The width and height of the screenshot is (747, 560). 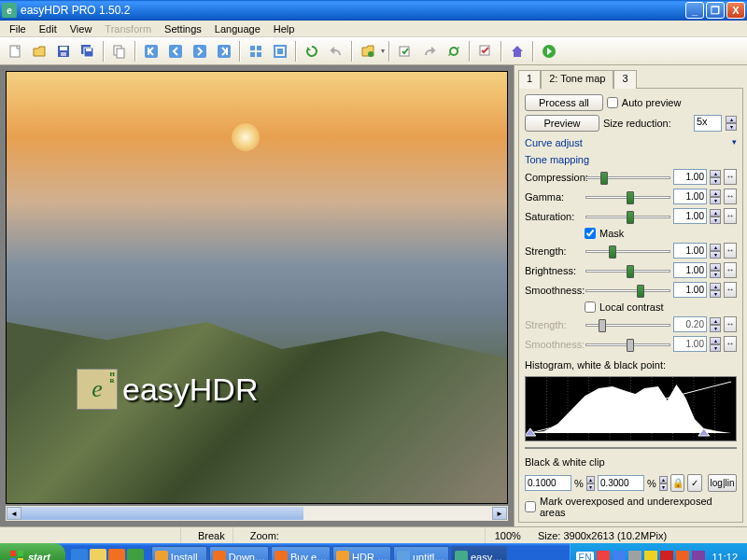 What do you see at coordinates (627, 290) in the screenshot?
I see `smoothness-slider` at bounding box center [627, 290].